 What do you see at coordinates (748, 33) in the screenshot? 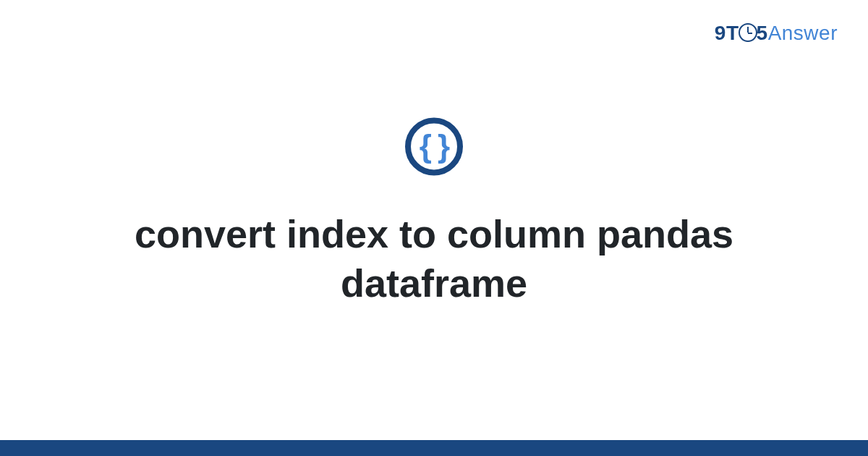
I see `clock-icon` at bounding box center [748, 33].